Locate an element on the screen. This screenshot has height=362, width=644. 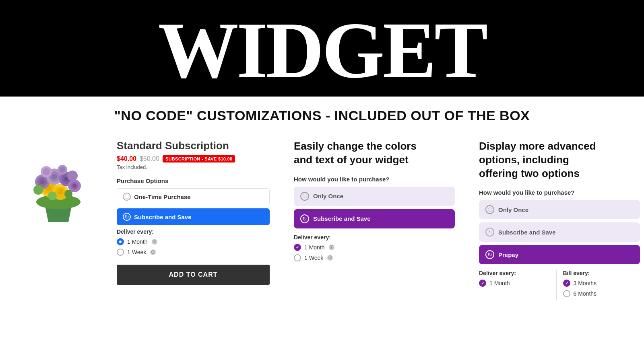
one-time-icon: ⓘ is located at coordinates (127, 197).